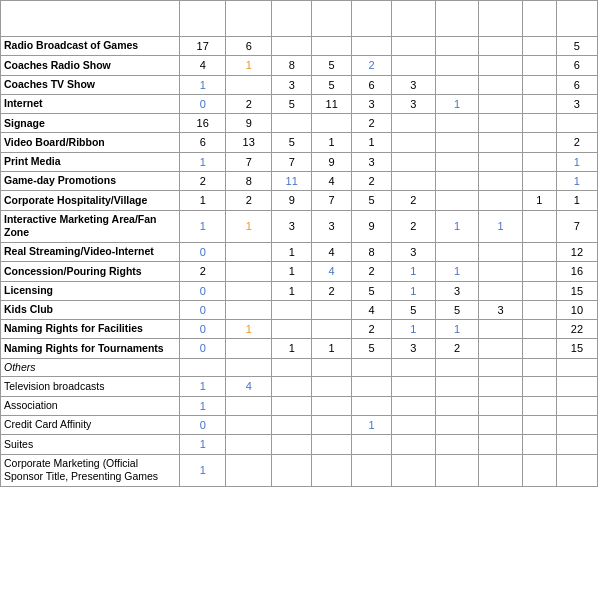 Image resolution: width=598 pixels, height=602 pixels. What do you see at coordinates (300, 290) in the screenshot?
I see `table-row: Licensing01251315` at bounding box center [300, 290].